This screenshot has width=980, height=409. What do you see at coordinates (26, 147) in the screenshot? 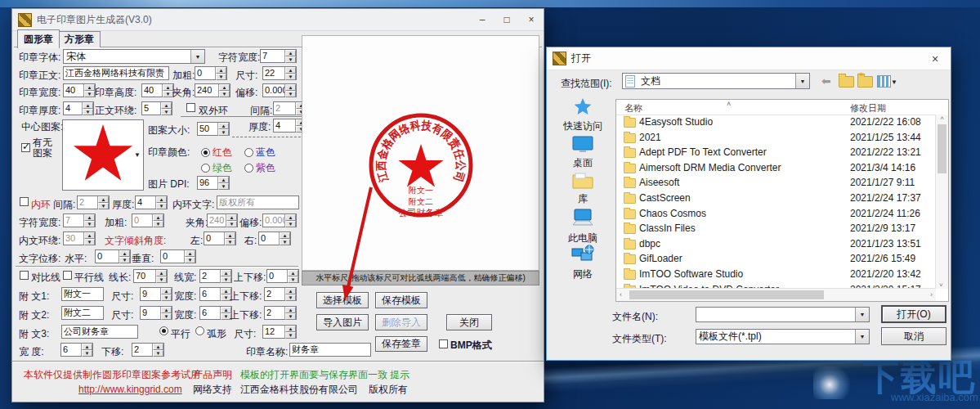
I see `has-image-checkbox` at bounding box center [26, 147].